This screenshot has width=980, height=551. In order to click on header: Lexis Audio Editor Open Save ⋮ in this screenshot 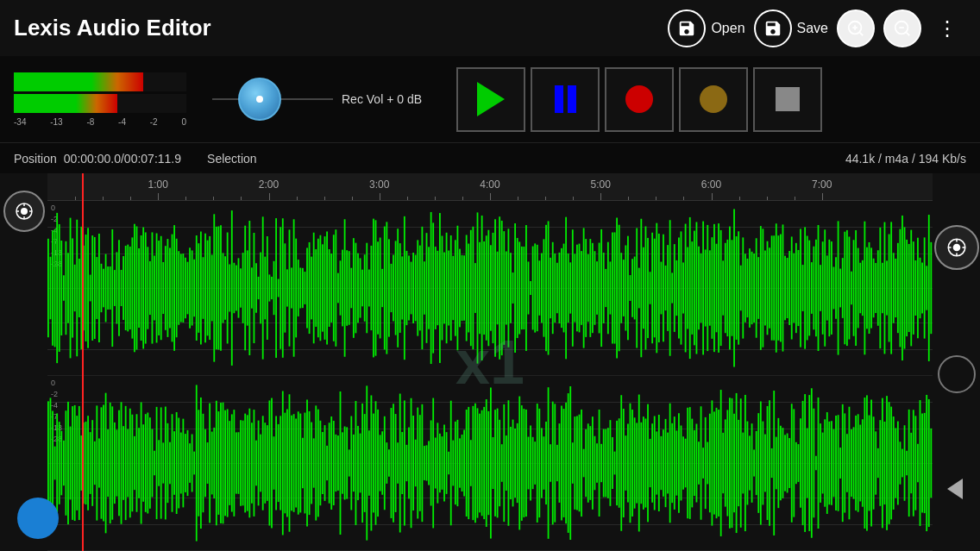, I will do `click(490, 28)`.